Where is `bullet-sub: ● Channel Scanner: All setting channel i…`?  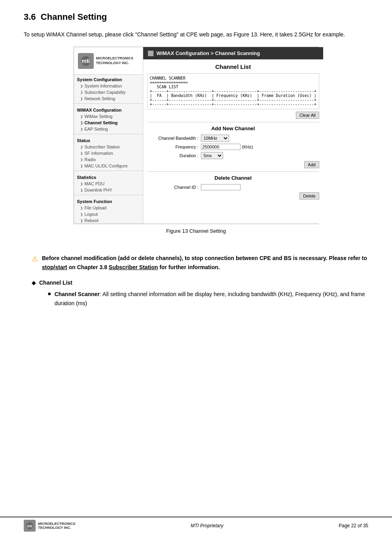
bullet-sub: ● Channel Scanner: All setting channel i… is located at coordinates (196, 298).